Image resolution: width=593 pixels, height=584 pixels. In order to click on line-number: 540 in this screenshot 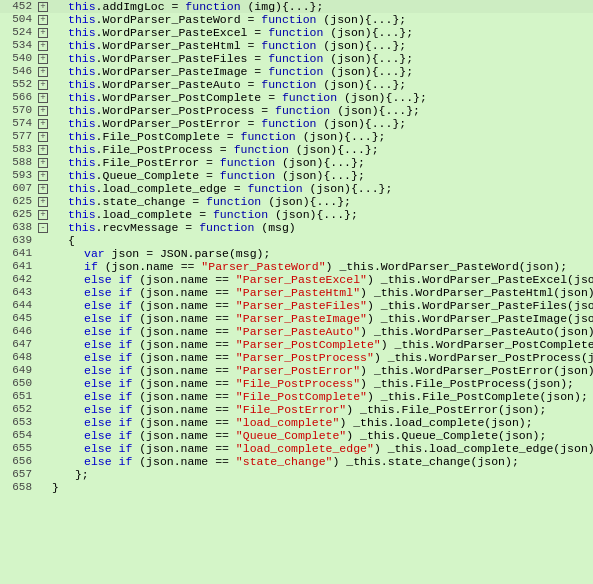, I will do `click(18, 58)`.